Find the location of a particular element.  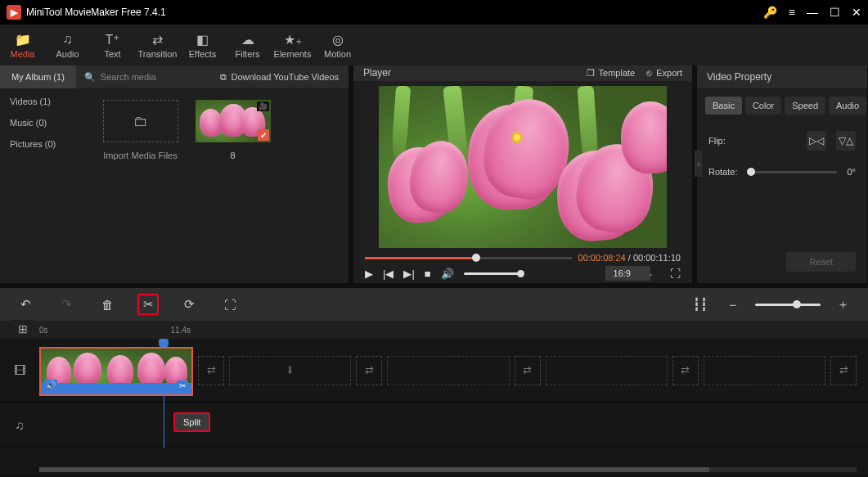

speed-button: ⟳ is located at coordinates (189, 304).